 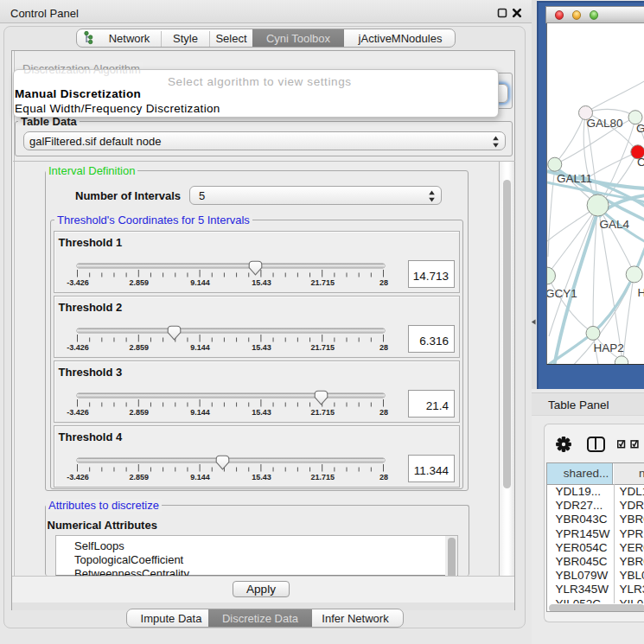 What do you see at coordinates (641, 292) in the screenshot?
I see `svg-text: H` at bounding box center [641, 292].